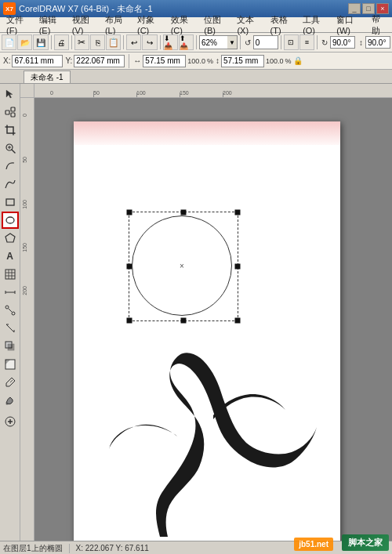  I want to click on cut-button: ✂, so click(82, 42).